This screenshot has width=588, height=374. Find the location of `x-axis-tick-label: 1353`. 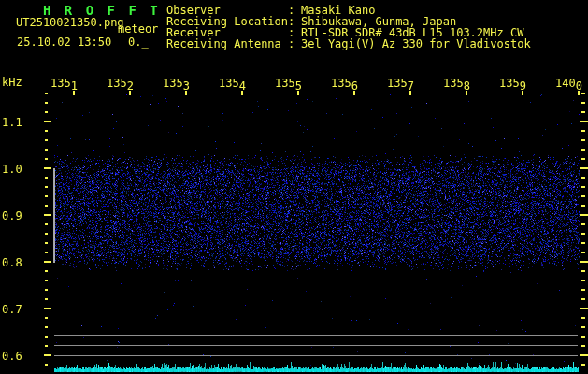

x-axis-tick-label: 1353 is located at coordinates (176, 83).